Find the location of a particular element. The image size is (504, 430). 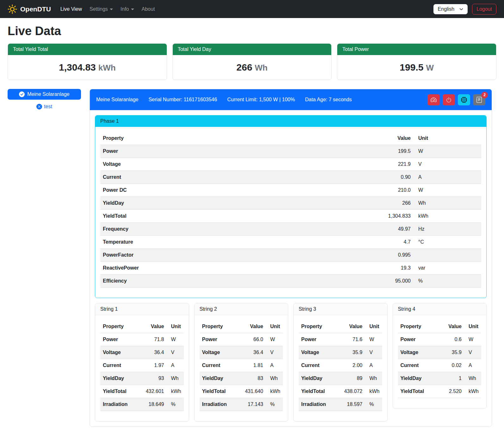

limit-settings-button is located at coordinates (433, 100).